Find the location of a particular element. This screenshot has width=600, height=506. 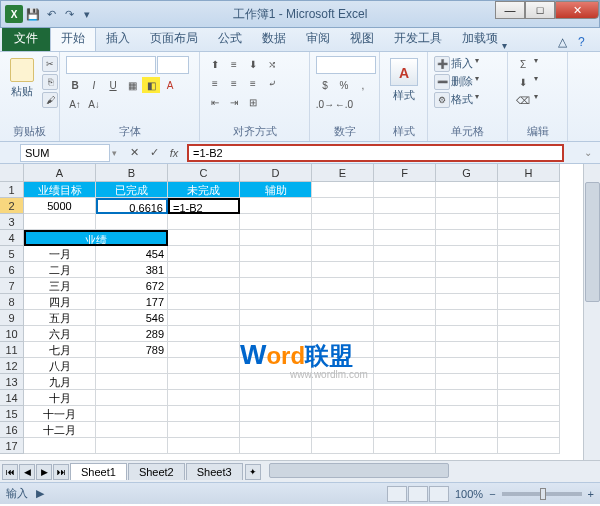

col-header-E: E is located at coordinates (343, 173).